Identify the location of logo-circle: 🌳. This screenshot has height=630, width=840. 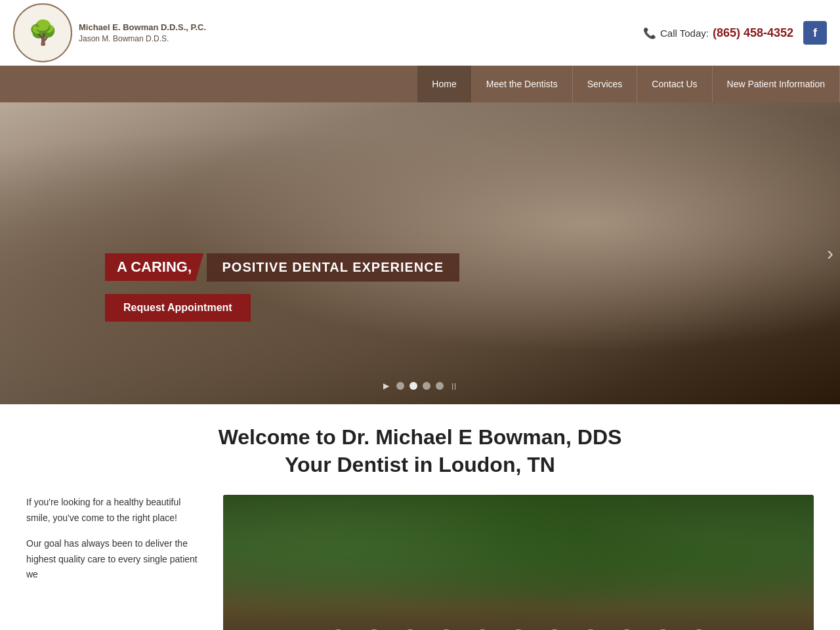
(43, 33).